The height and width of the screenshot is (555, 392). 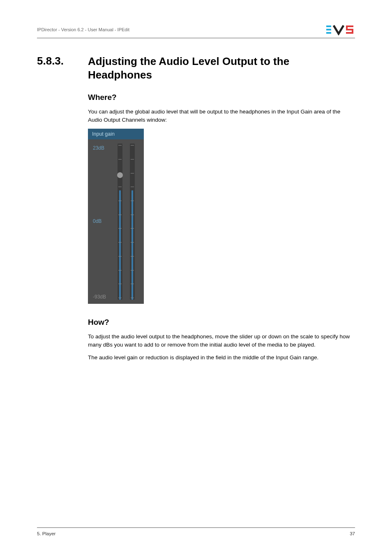 What do you see at coordinates (120, 175) in the screenshot?
I see `gain-slider-thumb` at bounding box center [120, 175].